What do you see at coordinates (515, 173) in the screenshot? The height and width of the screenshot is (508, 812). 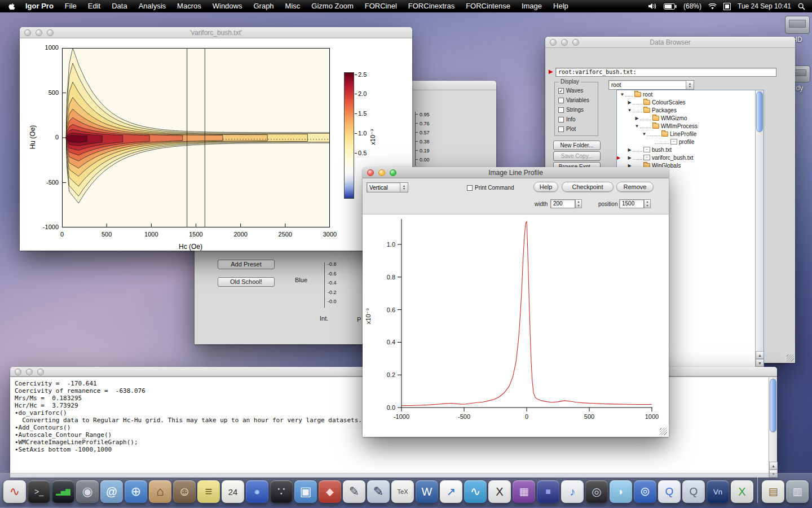 I see `profile-window-titlebar: Image Line Profile` at bounding box center [515, 173].